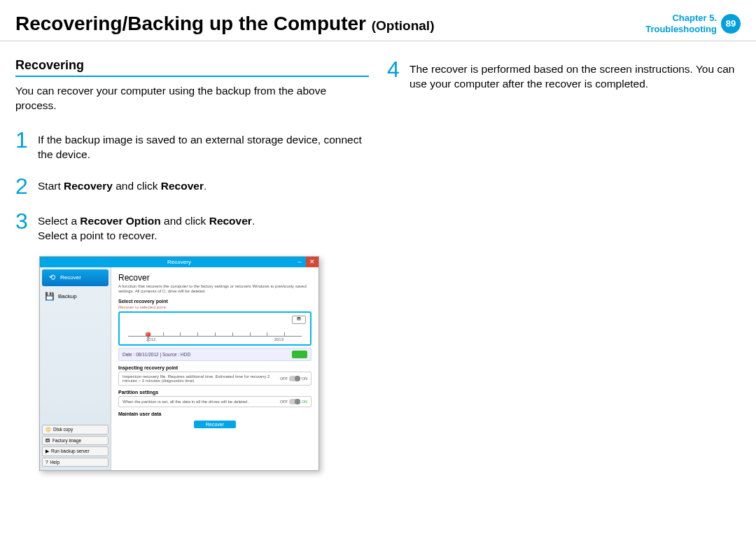  I want to click on confirm-icon, so click(300, 354).